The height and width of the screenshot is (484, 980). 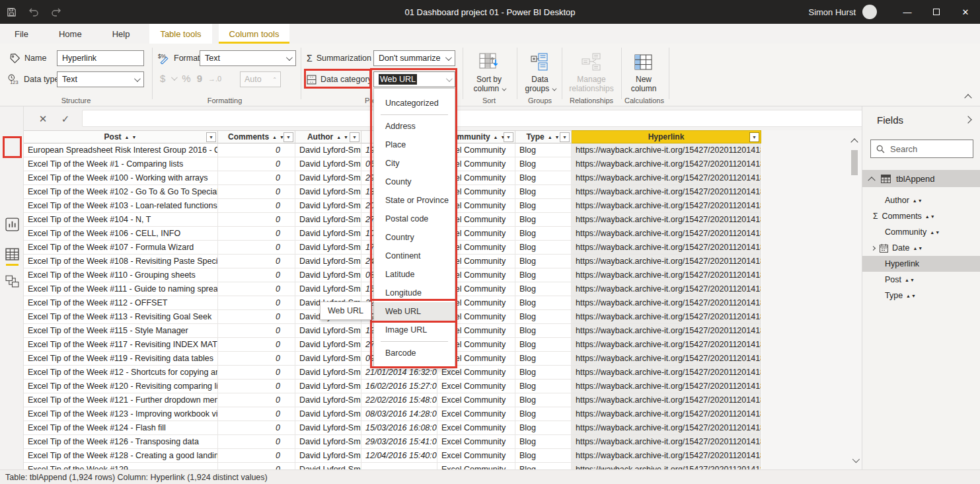 I want to click on field-item-type: Type▲▼, so click(x=921, y=296).